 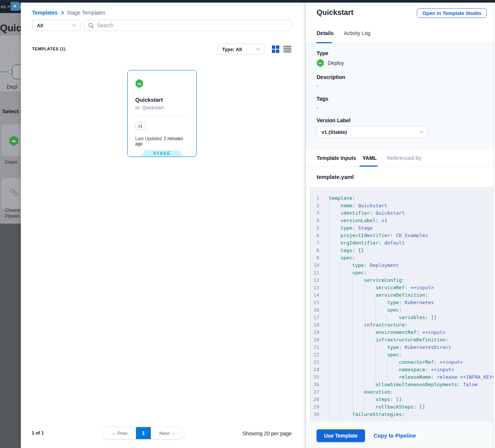 What do you see at coordinates (369, 158) in the screenshot?
I see `tab-yaml: YAML` at bounding box center [369, 158].